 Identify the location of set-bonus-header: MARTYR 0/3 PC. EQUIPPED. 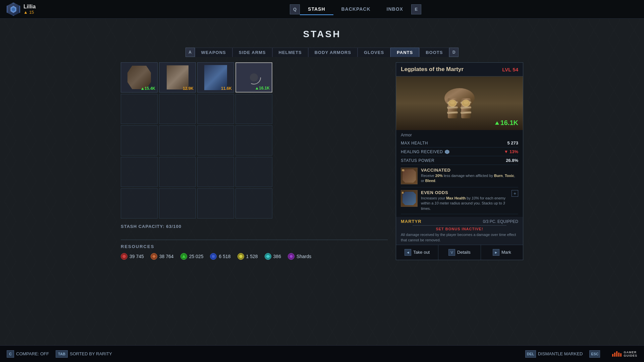
(460, 221).